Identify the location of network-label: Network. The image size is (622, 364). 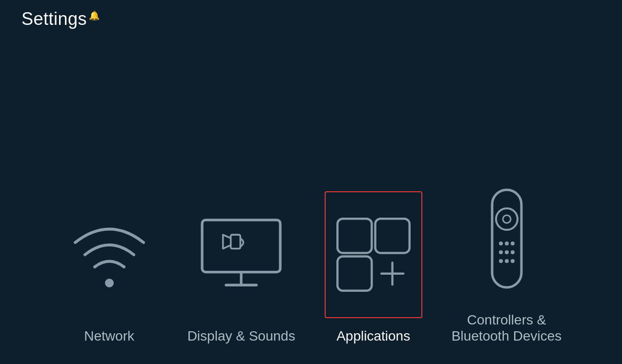
(109, 336).